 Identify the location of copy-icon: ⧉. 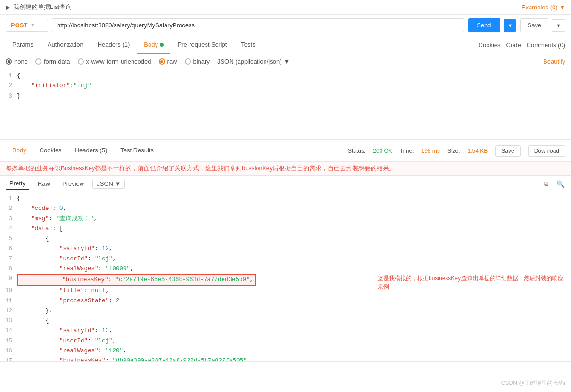
(546, 184).